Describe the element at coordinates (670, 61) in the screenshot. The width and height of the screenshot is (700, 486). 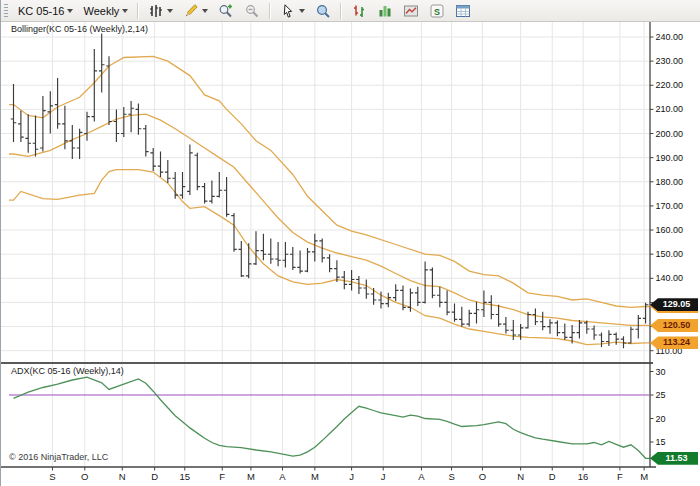
I see `price-axis-label: 230.00` at that location.